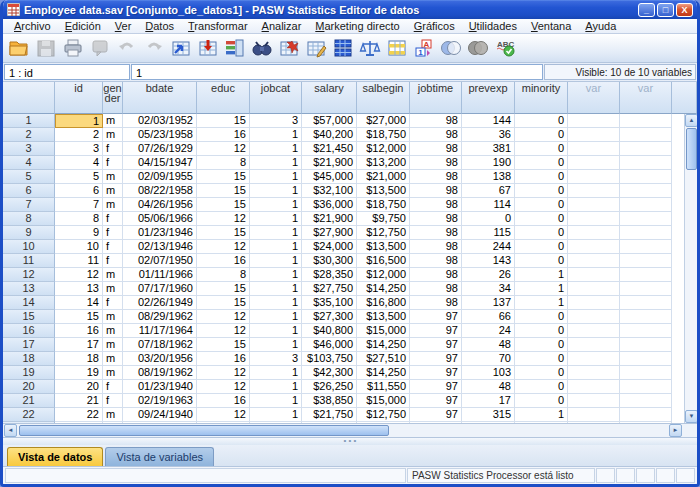 The width and height of the screenshot is (700, 487). Describe the element at coordinates (204, 430) in the screenshot. I see `horizontal-scroll-thumb` at that location.